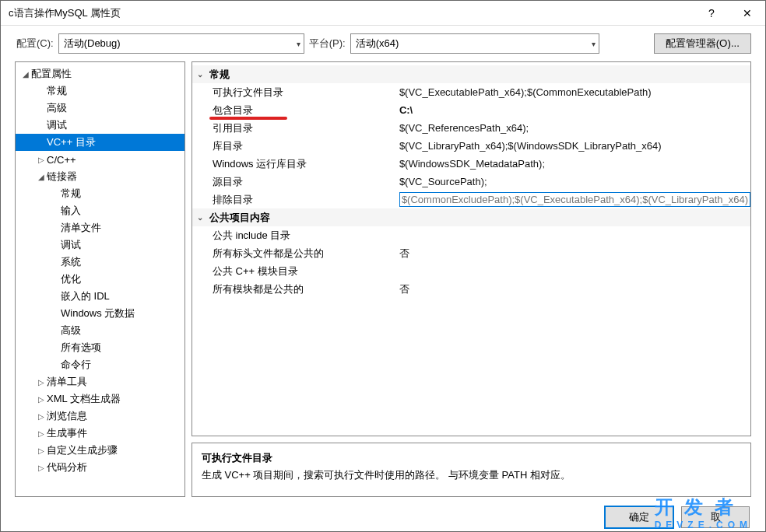 Image resolution: width=766 pixels, height=532 pixels. I want to click on description-text: 生成 VC++ 项目期间，搜索可执行文件时使用的路径。 与环境变量 PATH 相…, so click(472, 475).